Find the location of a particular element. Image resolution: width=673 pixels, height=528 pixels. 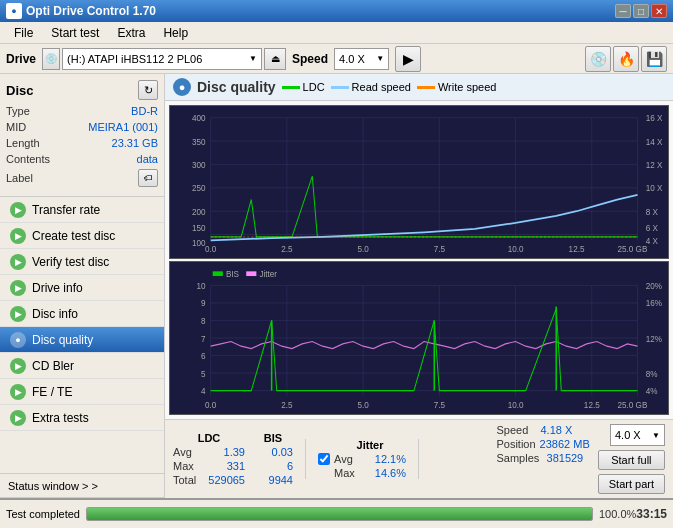

svg-text: 8% is located at coordinates (652, 374).